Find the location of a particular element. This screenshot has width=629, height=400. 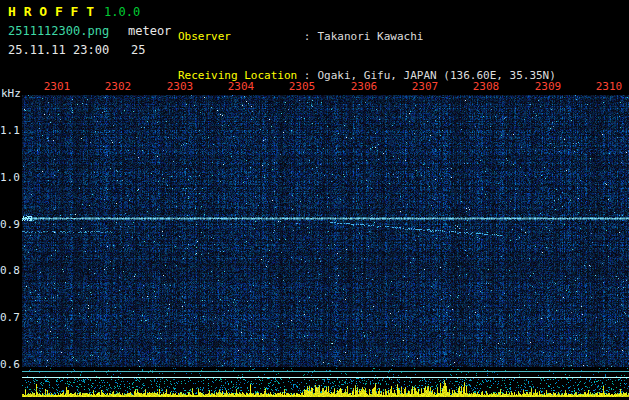

time-tick-label: 2305 is located at coordinates (302, 86).